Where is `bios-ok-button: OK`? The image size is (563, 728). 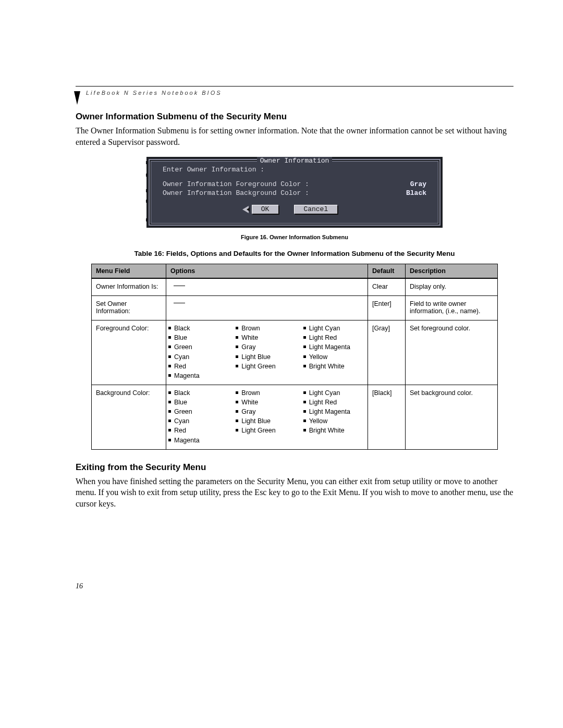 bios-ok-button: OK is located at coordinates (265, 209).